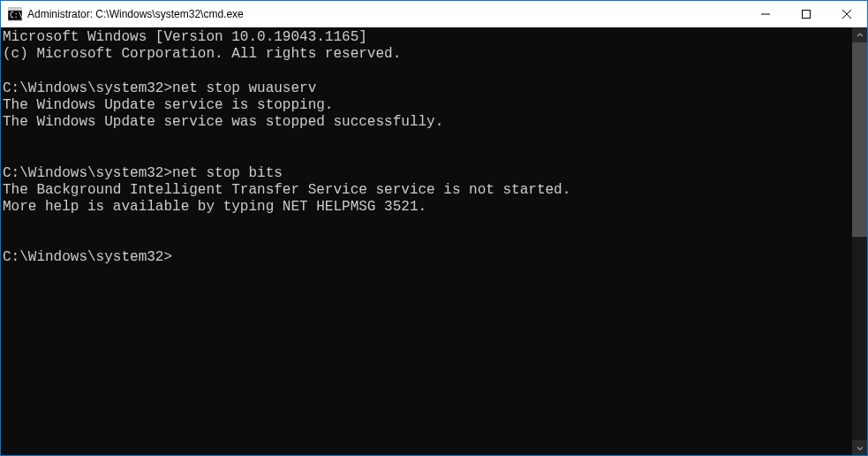 The height and width of the screenshot is (456, 868). What do you see at coordinates (15, 14) in the screenshot?
I see `cmd-icon: C:\` at bounding box center [15, 14].